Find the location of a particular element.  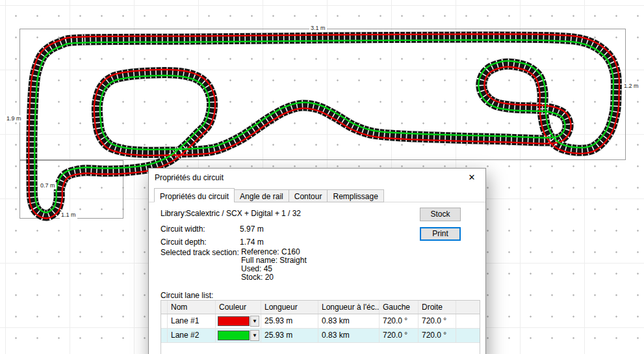

circuit-depth-label: Circuit depth: is located at coordinates (183, 242).